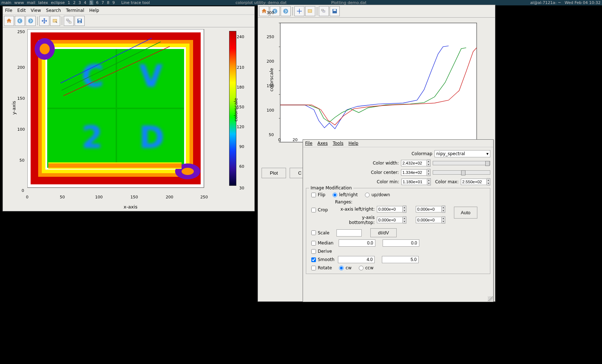  What do you see at coordinates (398, 231) in the screenshot?
I see `image-mod-group: Image Modification Flip left/right up/do…` at bounding box center [398, 231].